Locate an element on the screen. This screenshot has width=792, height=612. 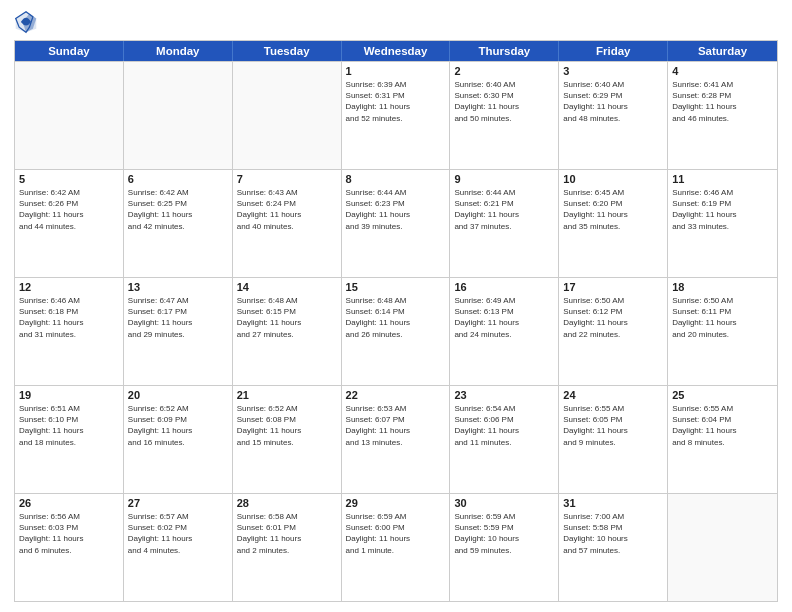
daylight-line: and 11 minutes. is located at coordinates (504, 442).